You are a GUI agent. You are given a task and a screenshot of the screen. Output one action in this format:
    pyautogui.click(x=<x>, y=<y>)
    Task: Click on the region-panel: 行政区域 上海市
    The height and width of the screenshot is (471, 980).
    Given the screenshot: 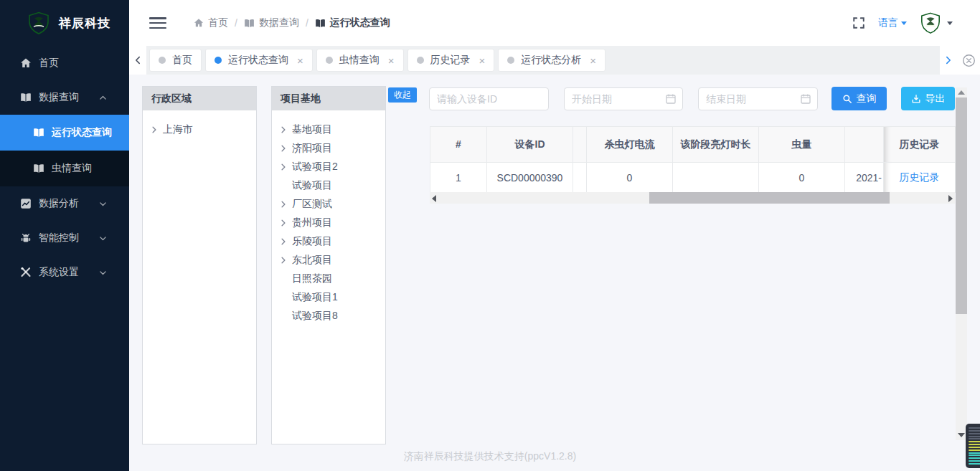 What is the action you would take?
    pyautogui.click(x=199, y=265)
    